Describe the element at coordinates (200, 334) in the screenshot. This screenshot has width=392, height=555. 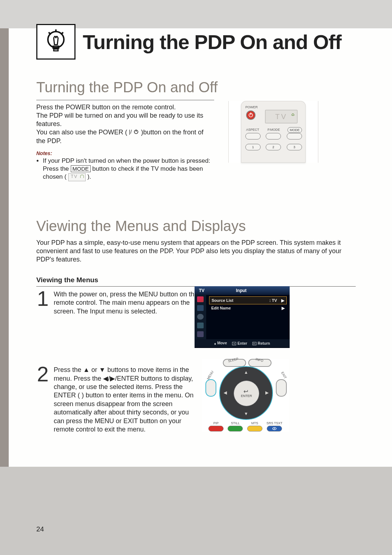
I see `osd-icon-setup` at that location.